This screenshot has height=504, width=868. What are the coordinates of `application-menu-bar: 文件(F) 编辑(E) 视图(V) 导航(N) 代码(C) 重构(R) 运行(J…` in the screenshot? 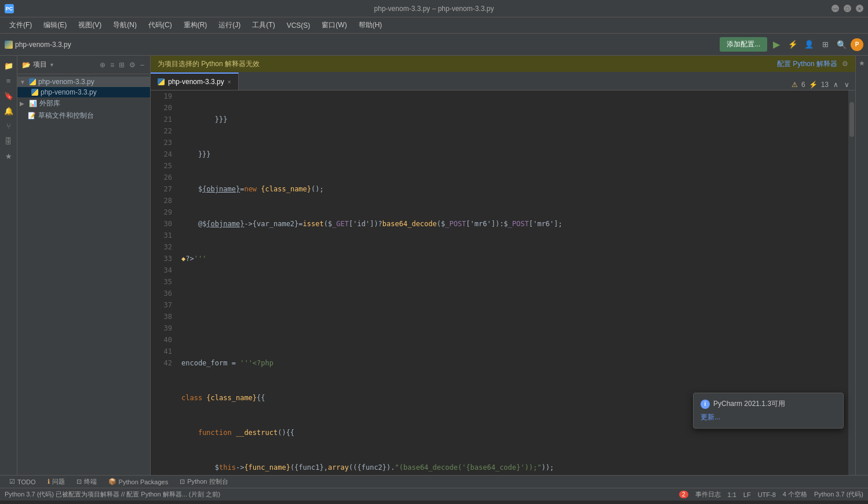 It's located at (434, 26).